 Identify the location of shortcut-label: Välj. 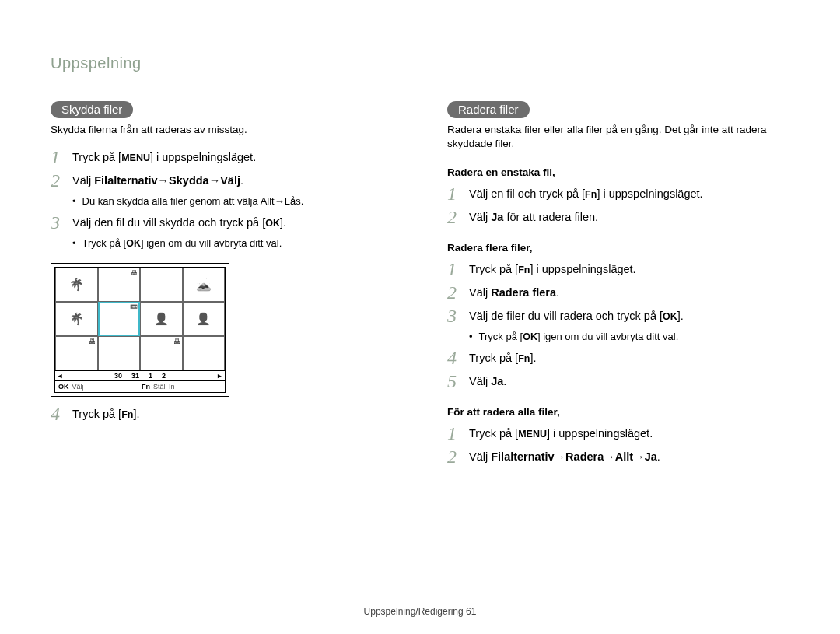
(78, 387).